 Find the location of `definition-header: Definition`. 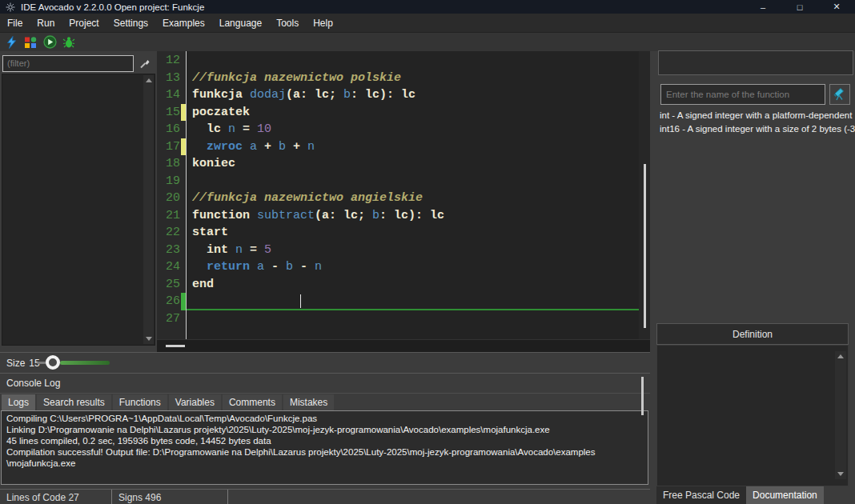

definition-header: Definition is located at coordinates (753, 334).